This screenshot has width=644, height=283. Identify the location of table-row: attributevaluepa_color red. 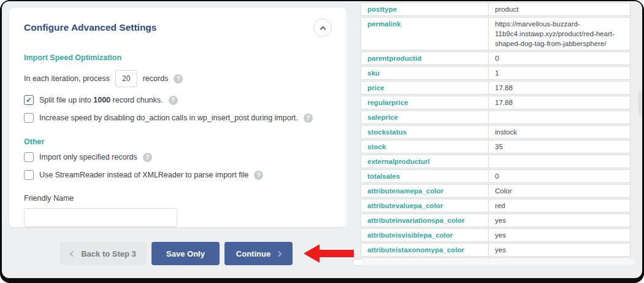
(496, 206).